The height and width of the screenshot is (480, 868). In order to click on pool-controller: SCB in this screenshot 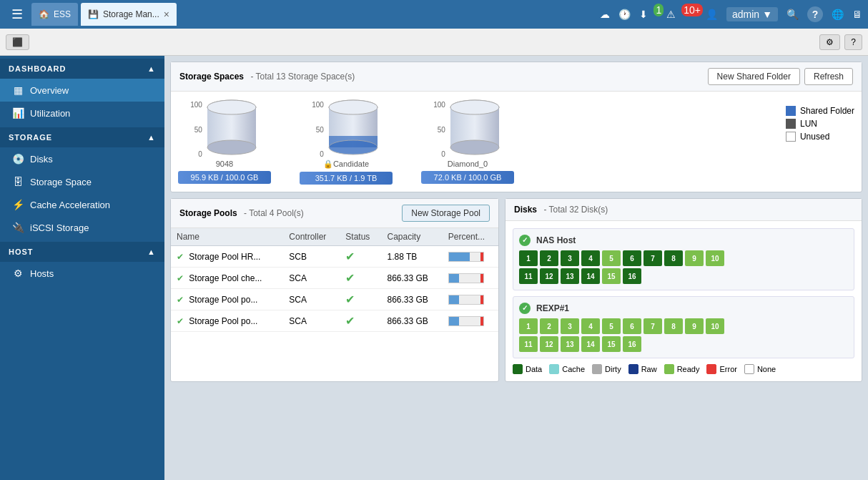, I will do `click(312, 257)`.